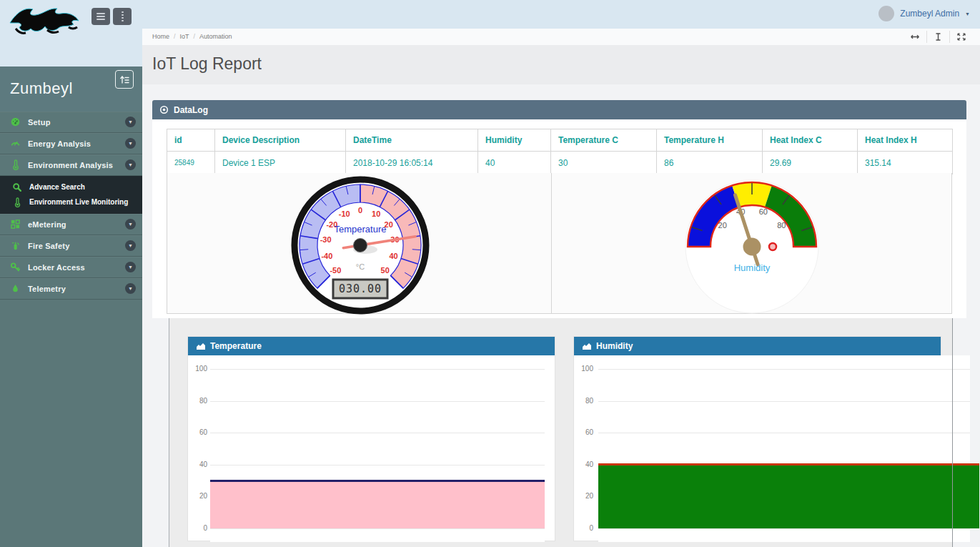  What do you see at coordinates (710, 140) in the screenshot?
I see `col-header-temperature-h: Temperature H` at bounding box center [710, 140].